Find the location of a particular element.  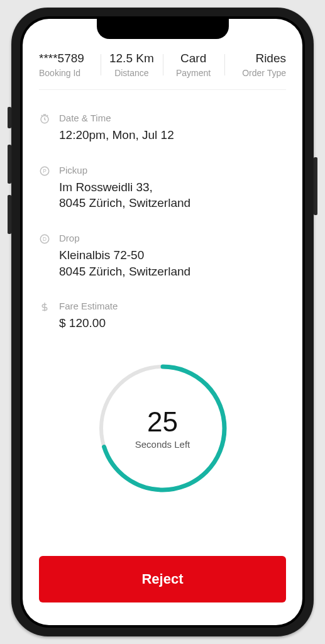

header-booking-id: ****5789 Booking Id is located at coordinates (70, 65).